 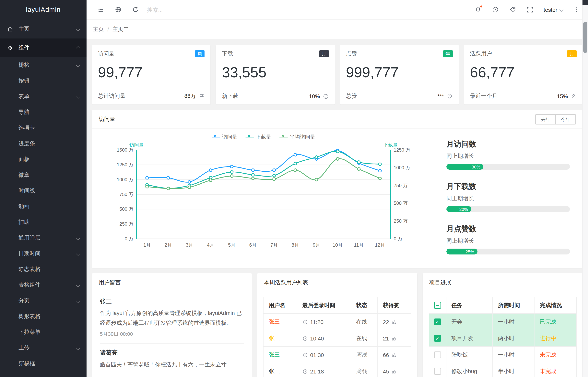 What do you see at coordinates (337, 322) in the screenshot?
I see `table-row: 张三 11:20 在线 22` at bounding box center [337, 322].